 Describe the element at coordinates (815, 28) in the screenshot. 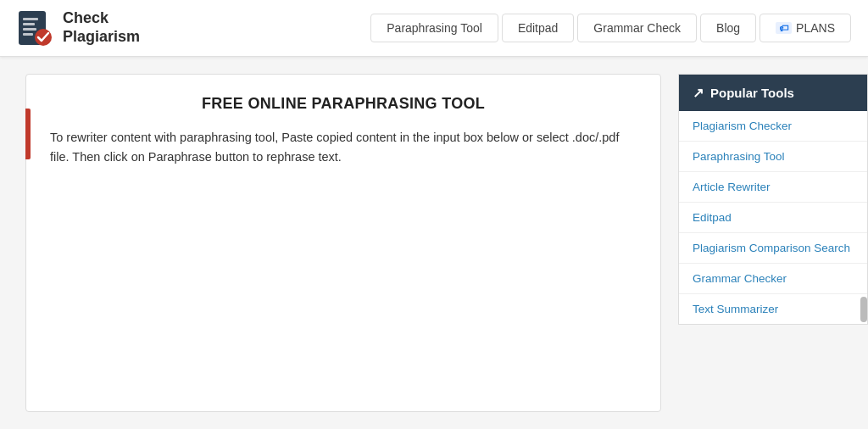

I see `plans-label: PLANS` at that location.